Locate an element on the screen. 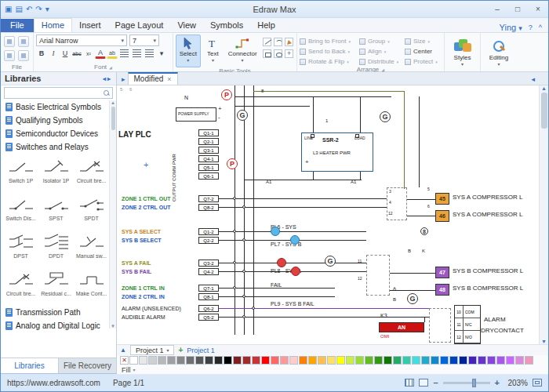  library-item: Qualifying Symbols is located at coordinates (58, 121).